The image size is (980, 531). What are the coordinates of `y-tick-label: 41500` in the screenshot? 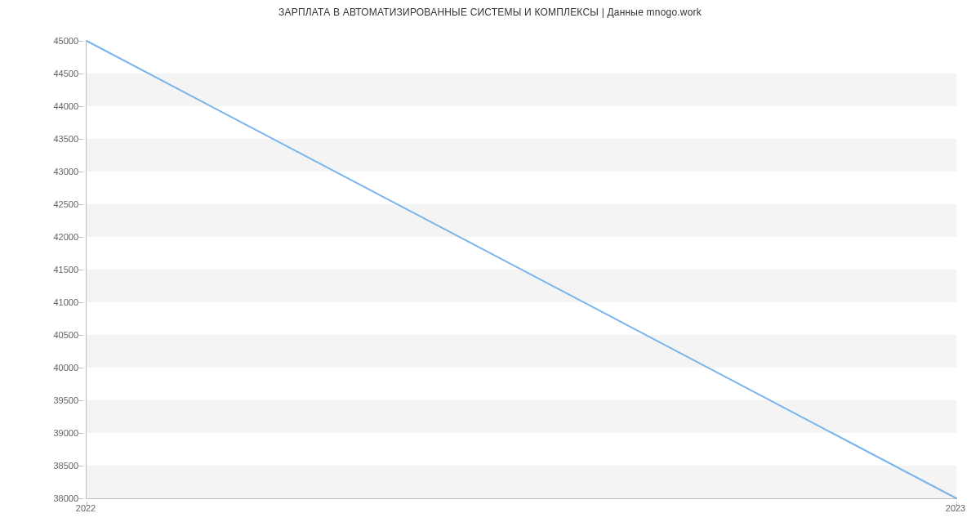 It's located at (65, 270).